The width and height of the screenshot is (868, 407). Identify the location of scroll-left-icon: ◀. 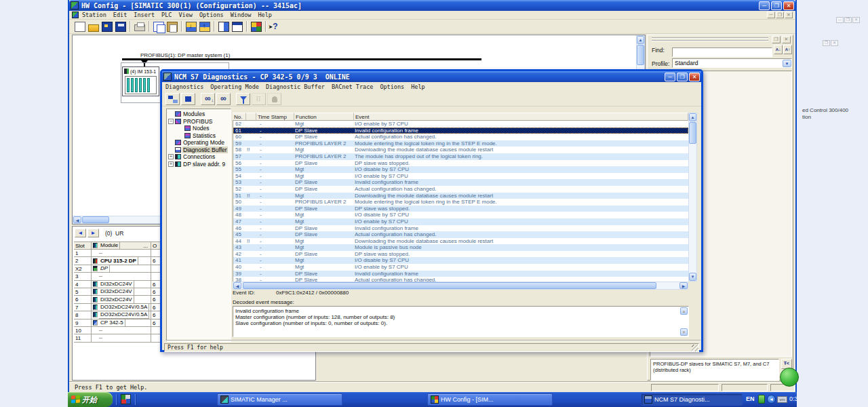
(237, 286).